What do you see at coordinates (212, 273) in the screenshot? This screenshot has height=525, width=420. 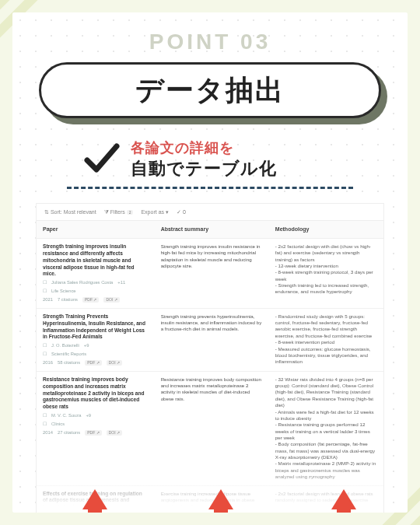 I see `abstract-cell: Strength training improves insulin resis…` at bounding box center [212, 273].